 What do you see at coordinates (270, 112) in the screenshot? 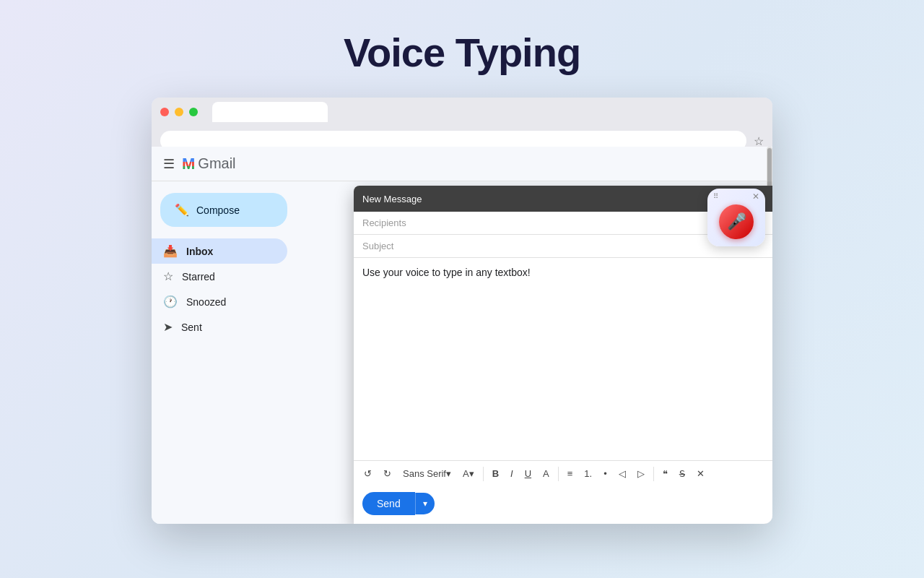
I see `browser-tab` at bounding box center [270, 112].